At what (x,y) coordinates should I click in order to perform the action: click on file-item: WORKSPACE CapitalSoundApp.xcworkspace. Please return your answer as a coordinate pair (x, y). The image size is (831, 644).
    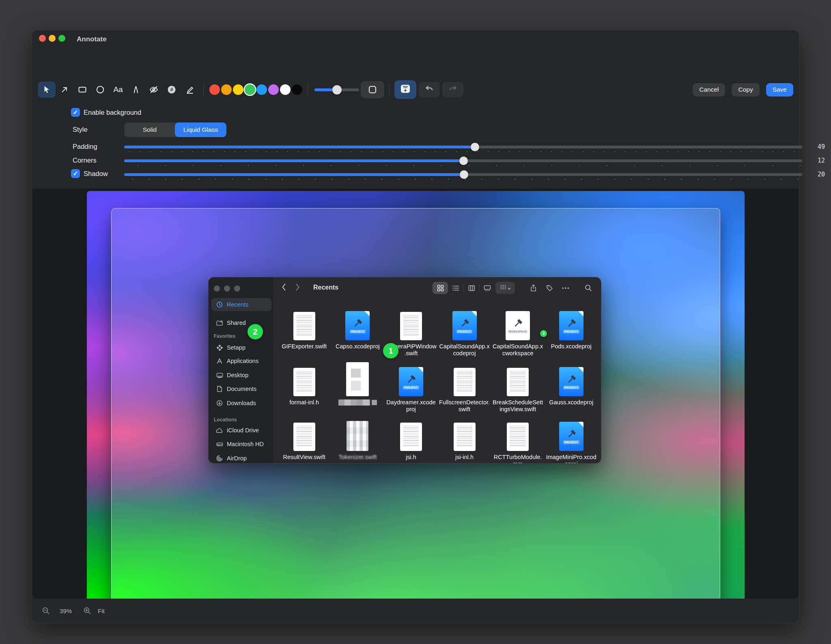
    Looking at the image, I should click on (518, 334).